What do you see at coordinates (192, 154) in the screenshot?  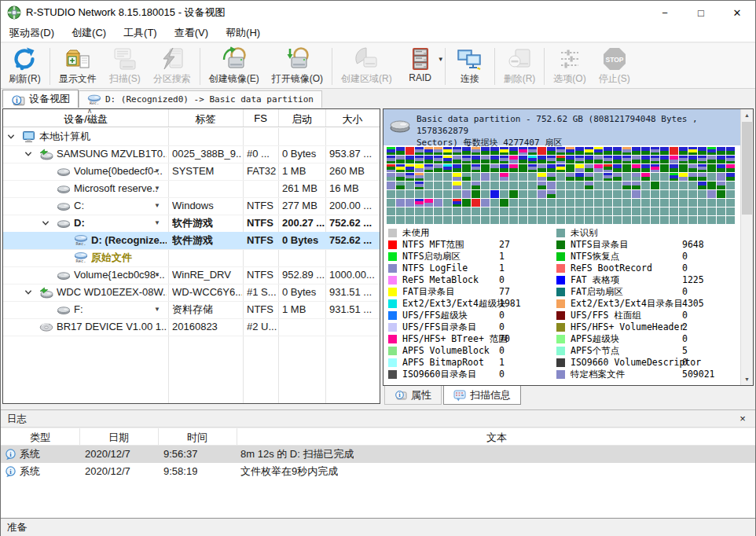 I see `device-row-1: SAMSUNG MZVLB1T0...0025_388B_9...#0 ...0…` at bounding box center [192, 154].